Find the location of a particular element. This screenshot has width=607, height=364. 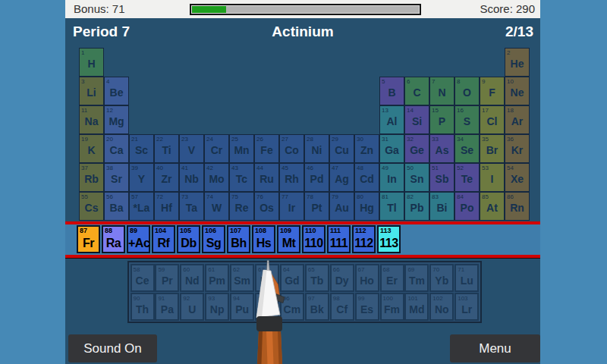

target-cell-113: 113113 is located at coordinates (388, 240).